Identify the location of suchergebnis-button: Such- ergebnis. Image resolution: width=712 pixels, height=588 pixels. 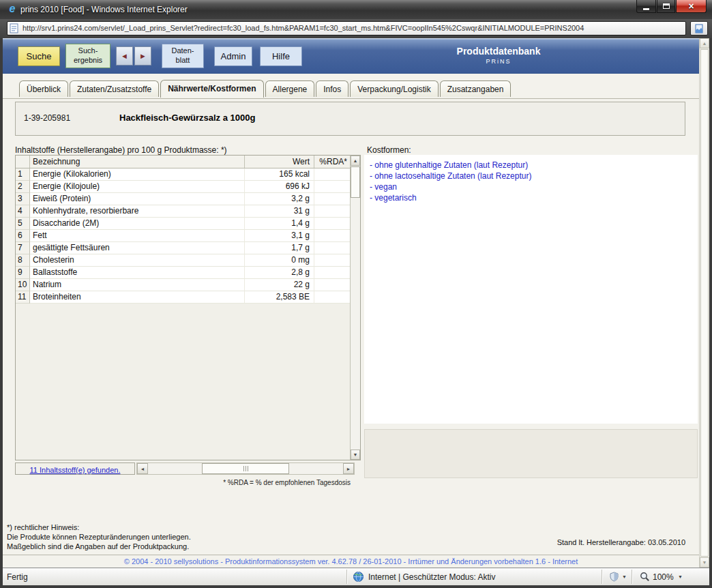
(88, 56).